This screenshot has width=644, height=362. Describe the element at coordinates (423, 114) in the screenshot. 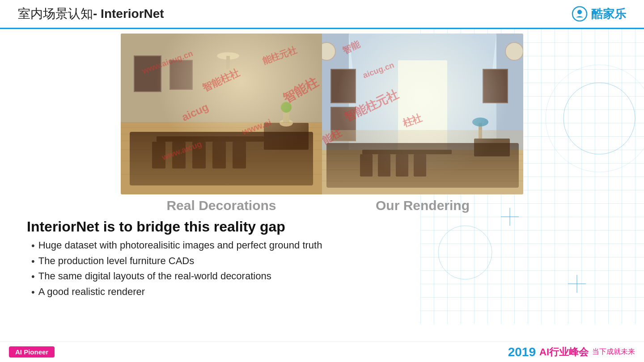

I see `right-room-svg` at that location.